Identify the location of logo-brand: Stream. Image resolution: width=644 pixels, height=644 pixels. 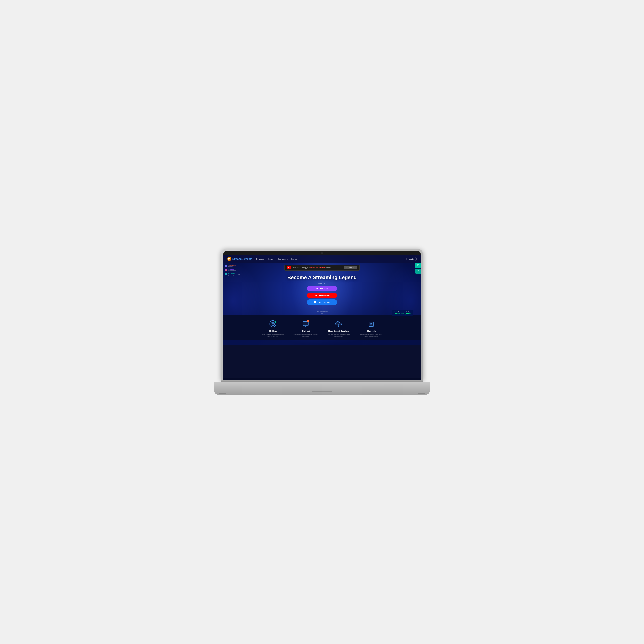
(237, 259).